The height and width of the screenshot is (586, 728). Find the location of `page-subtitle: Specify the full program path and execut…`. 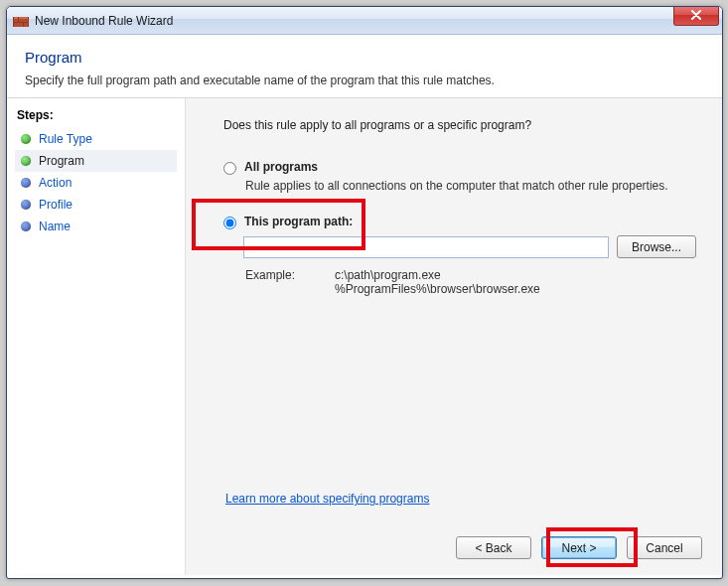

page-subtitle: Specify the full program path and execut… is located at coordinates (364, 80).